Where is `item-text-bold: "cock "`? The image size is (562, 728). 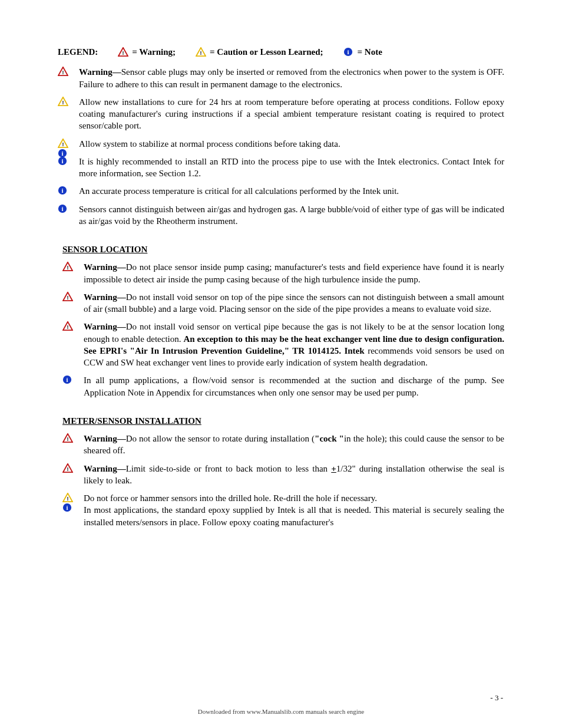
item-text-bold: "cock " is located at coordinates (329, 439).